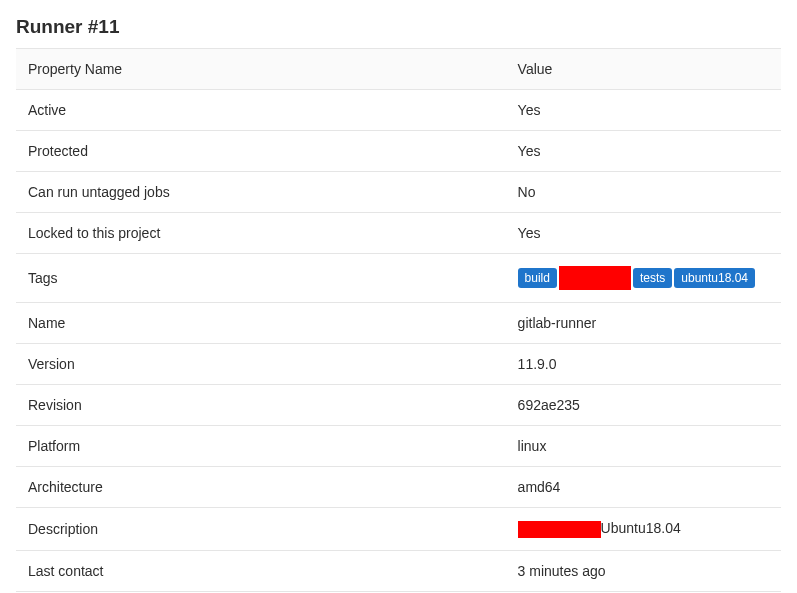 This screenshot has height=593, width=797. I want to click on table-row: Last contact 3 minutes ago, so click(398, 570).